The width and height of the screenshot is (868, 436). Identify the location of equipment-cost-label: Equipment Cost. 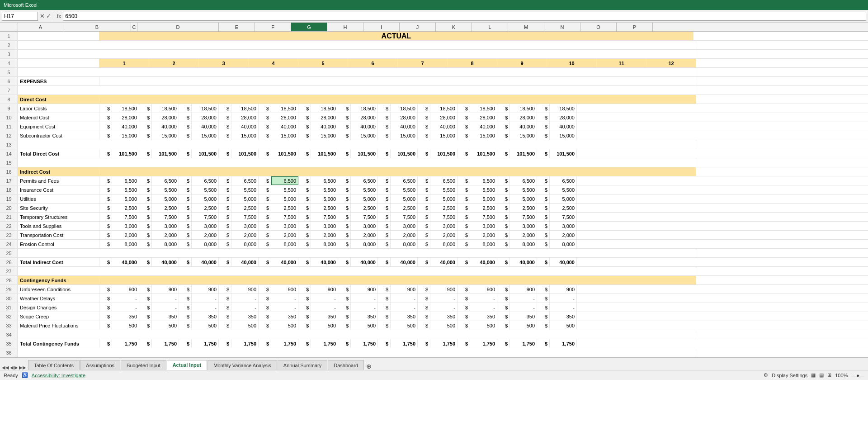
(59, 127).